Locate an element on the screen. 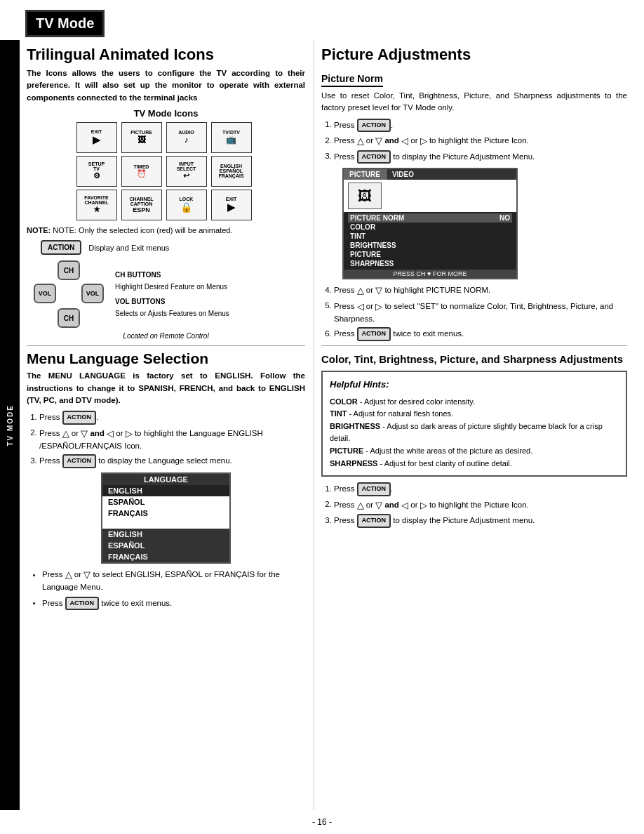 The width and height of the screenshot is (644, 834). bullet-list: Press △ or ▽ to select ENGLISH, ESPAÑOL … is located at coordinates (174, 589).